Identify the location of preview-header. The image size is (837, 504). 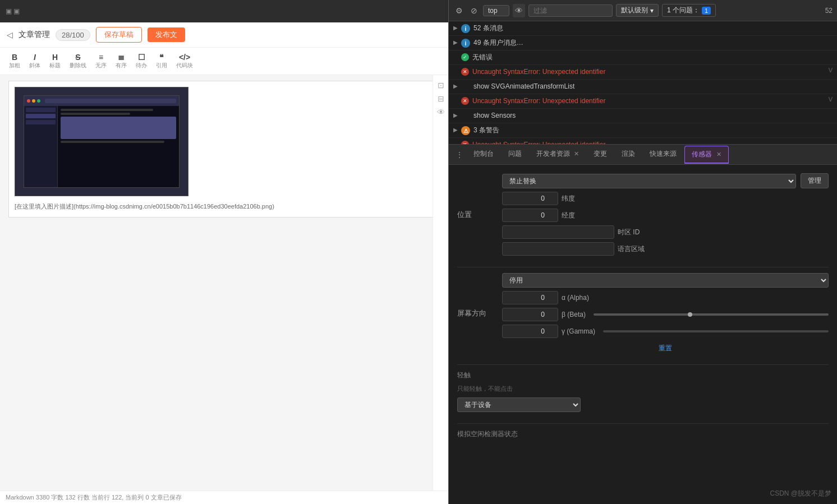
(101, 101).